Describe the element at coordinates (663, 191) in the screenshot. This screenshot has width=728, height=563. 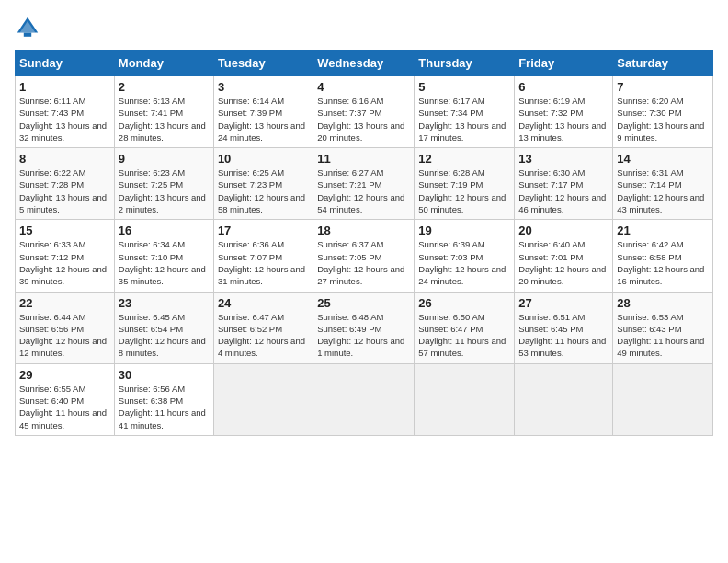
I see `day-info: Sunrise: 6:31 AM Sunset: 7:14 PM Dayligh…` at that location.